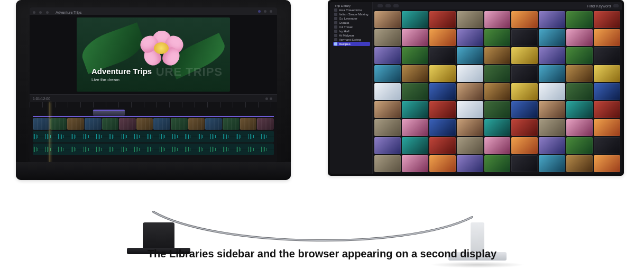 The image size is (644, 269). What do you see at coordinates (616, 6) in the screenshot?
I see `search-icon` at bounding box center [616, 6].